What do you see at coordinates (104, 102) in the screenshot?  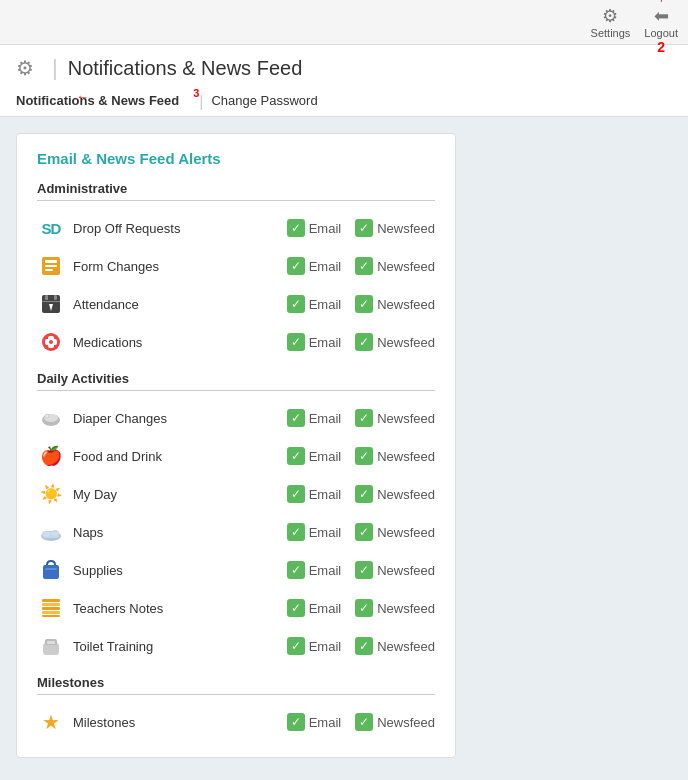 I see `tab-notifications: Notifications & News Feed 3 ←` at bounding box center [104, 102].